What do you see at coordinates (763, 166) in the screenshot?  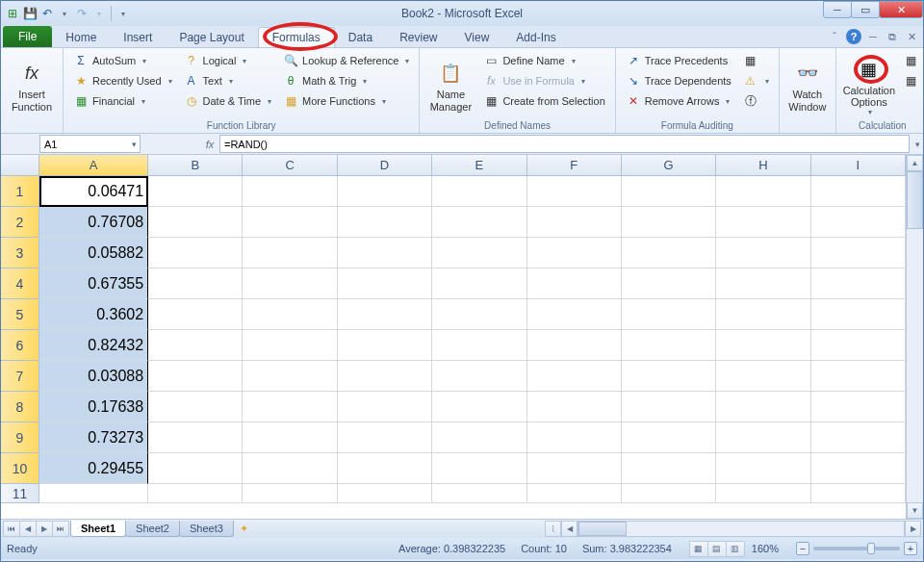 I see `column-header: H` at bounding box center [763, 166].